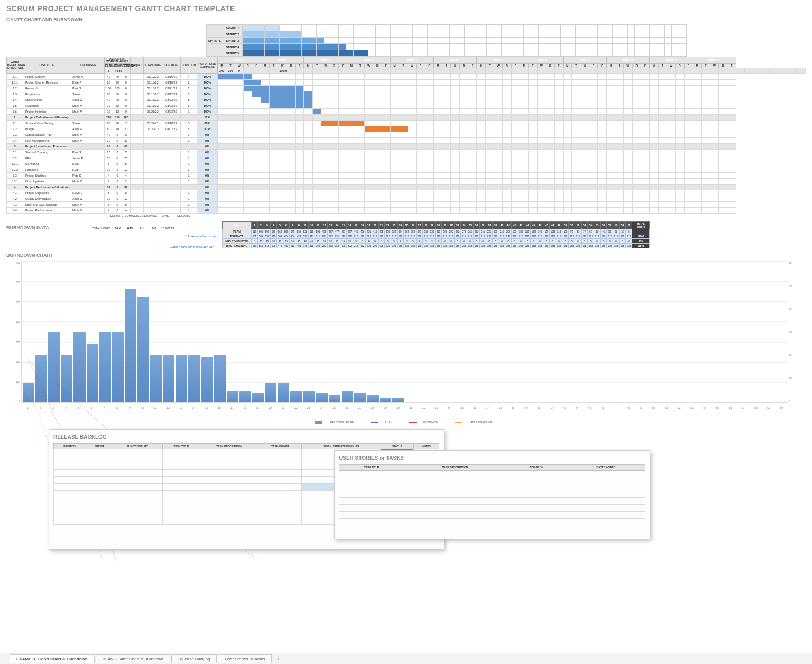 The image size is (812, 664). Describe the element at coordinates (118, 228) in the screenshot. I see `sum-estimate: 617` at that location.